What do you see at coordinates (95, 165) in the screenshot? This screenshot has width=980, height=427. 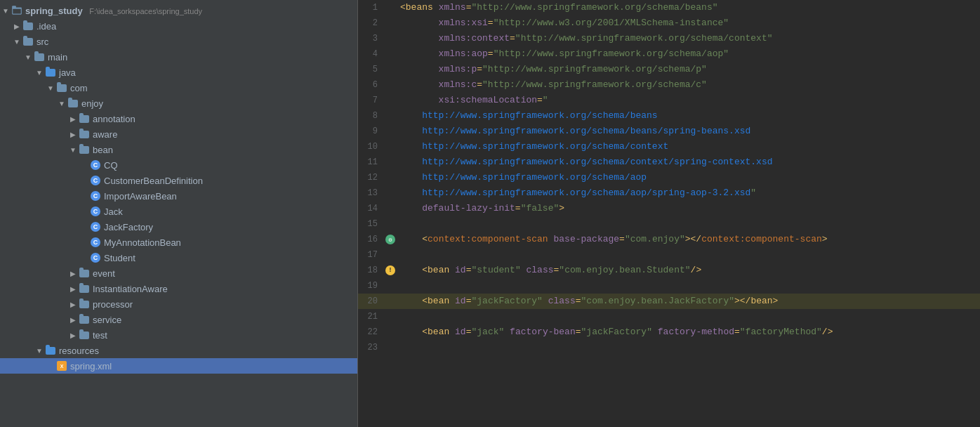 I see `tree-icon-CQ: C` at bounding box center [95, 165].